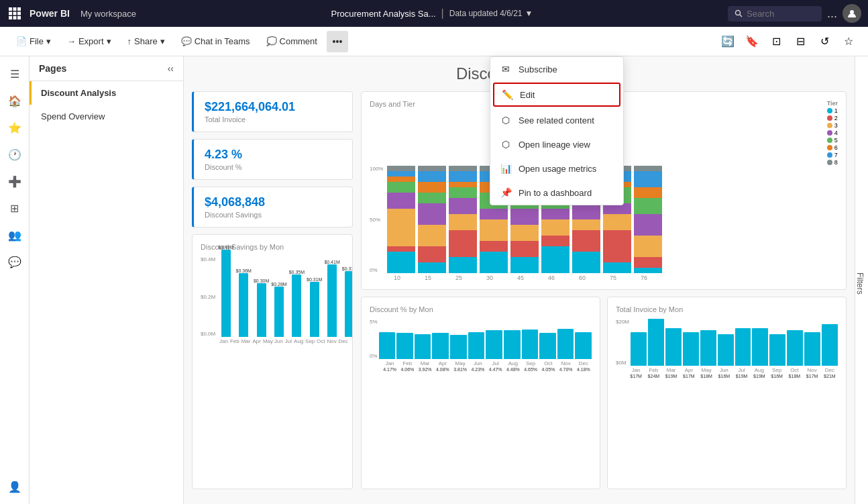 This screenshot has width=868, height=504. What do you see at coordinates (272, 160) in the screenshot?
I see `kpi-discount-pct: 4.23 % Discount %` at bounding box center [272, 160].